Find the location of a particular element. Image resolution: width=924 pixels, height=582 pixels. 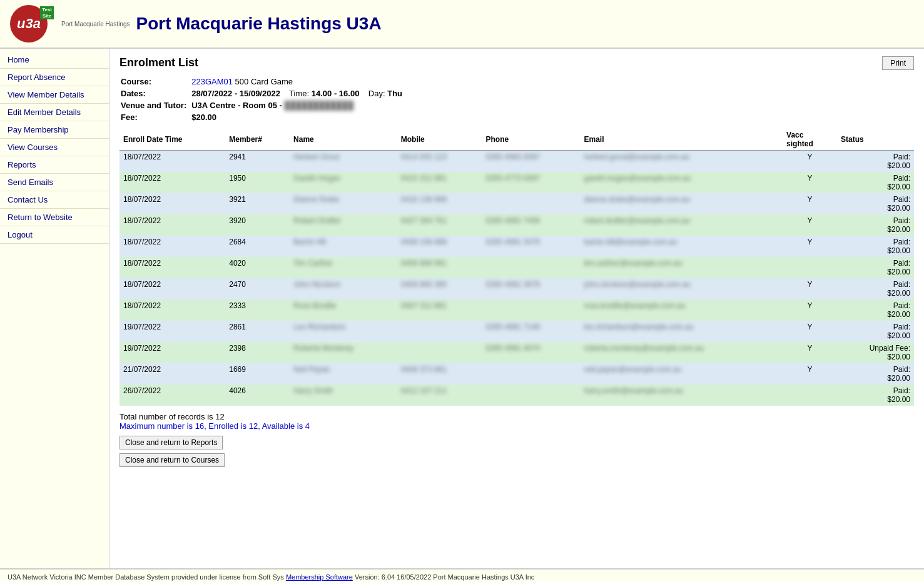

cell-phone: 0265 4773 0087 is located at coordinates (532, 183).